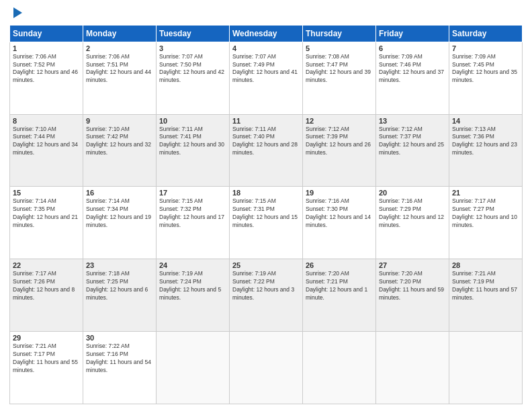  Describe the element at coordinates (486, 286) in the screenshot. I see `day-info: Sunrise: 7:21 AMSunset: 7:19 PMDaylight:…` at that location.